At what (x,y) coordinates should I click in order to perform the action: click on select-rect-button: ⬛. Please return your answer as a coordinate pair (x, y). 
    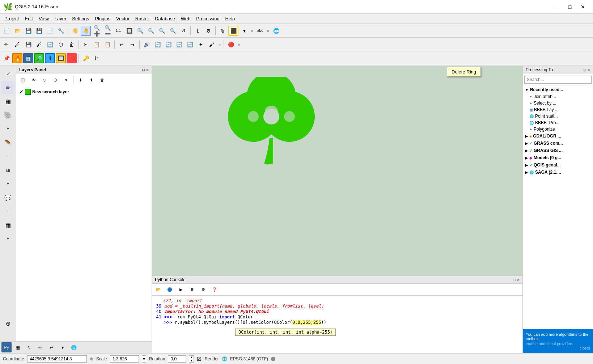
    Looking at the image, I should click on (233, 31).